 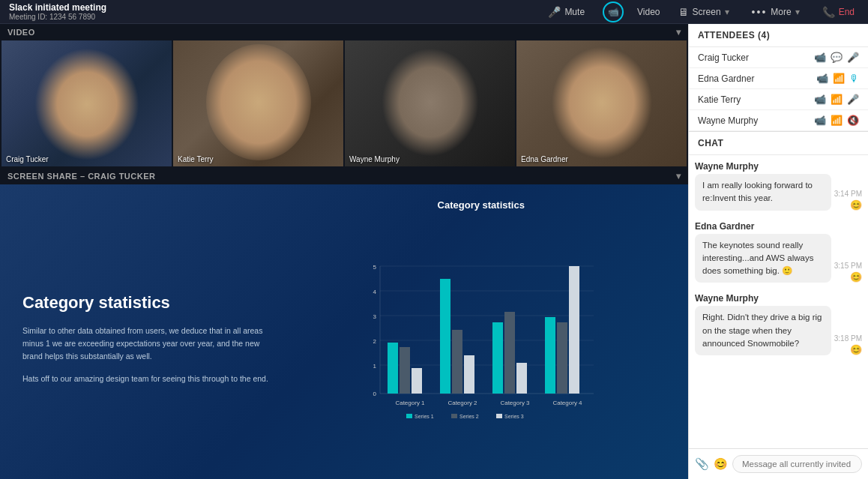 What do you see at coordinates (555, 12) in the screenshot?
I see `mic-icon: 🎤` at bounding box center [555, 12].